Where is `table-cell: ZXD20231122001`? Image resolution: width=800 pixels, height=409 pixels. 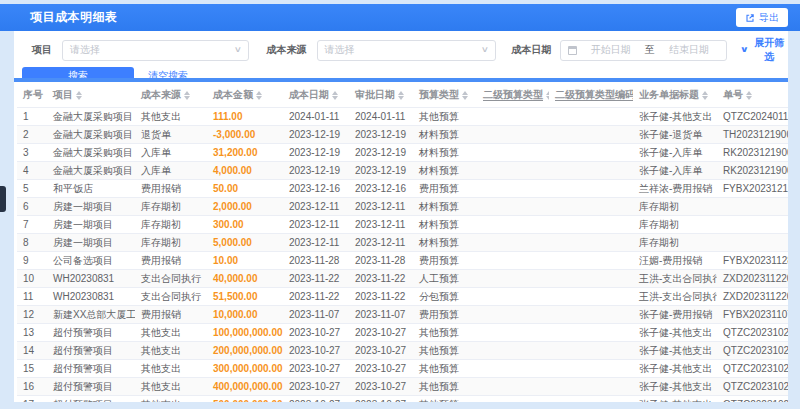
table-cell: ZXD20231122001 is located at coordinates (752, 297).